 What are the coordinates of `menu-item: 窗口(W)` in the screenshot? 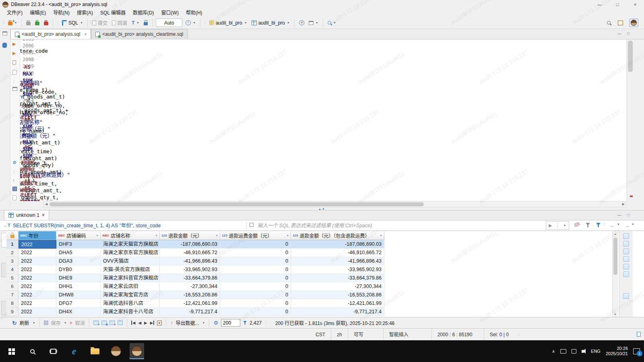 It's located at (170, 13).